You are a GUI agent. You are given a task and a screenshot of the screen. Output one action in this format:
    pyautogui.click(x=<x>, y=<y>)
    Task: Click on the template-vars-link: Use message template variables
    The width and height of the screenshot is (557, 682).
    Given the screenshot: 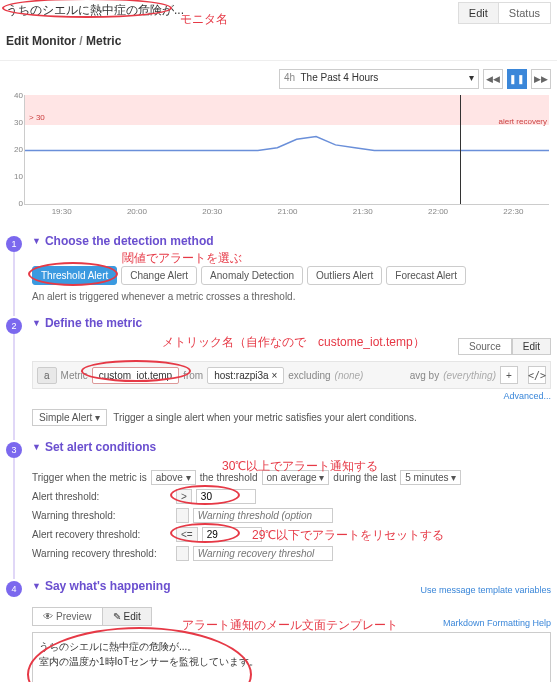 What is the action you would take?
    pyautogui.click(x=486, y=590)
    